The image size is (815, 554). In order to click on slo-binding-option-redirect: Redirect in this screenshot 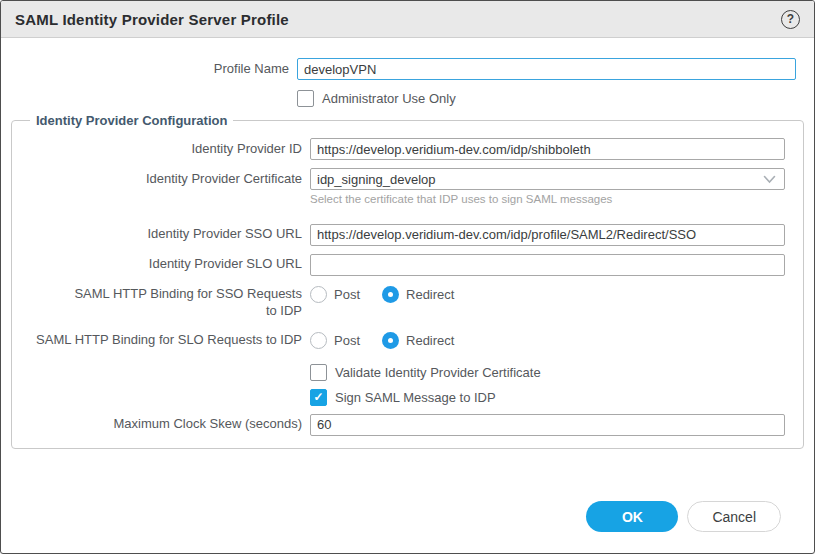, I will do `click(418, 340)`.